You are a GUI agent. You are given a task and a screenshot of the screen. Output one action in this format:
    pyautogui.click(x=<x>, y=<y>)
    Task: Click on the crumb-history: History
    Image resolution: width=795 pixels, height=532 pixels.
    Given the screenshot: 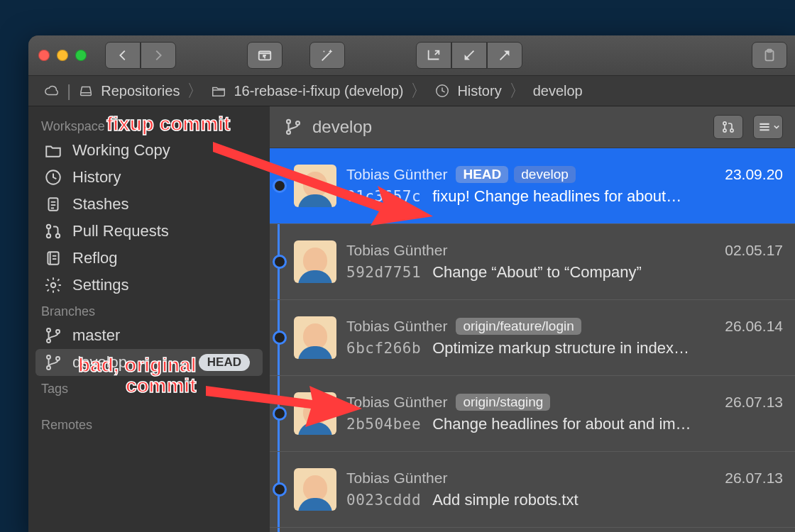 What is the action you would take?
    pyautogui.click(x=468, y=91)
    